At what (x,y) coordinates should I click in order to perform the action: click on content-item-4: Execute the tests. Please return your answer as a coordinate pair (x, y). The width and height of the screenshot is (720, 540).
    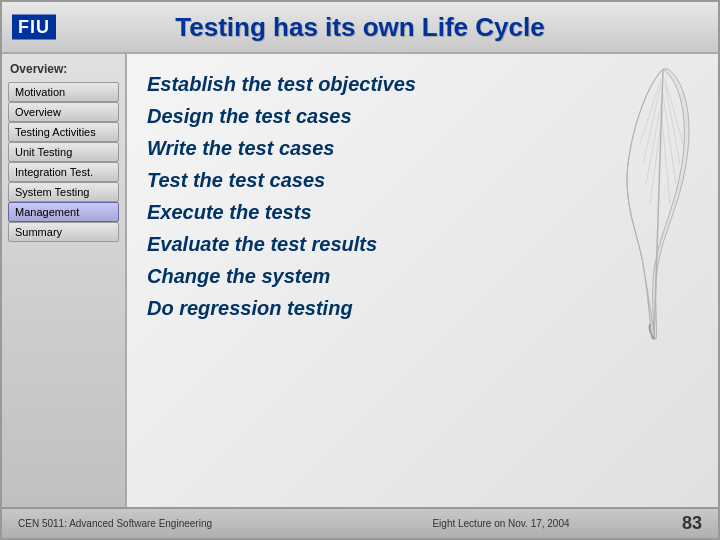
    Looking at the image, I should click on (422, 212).